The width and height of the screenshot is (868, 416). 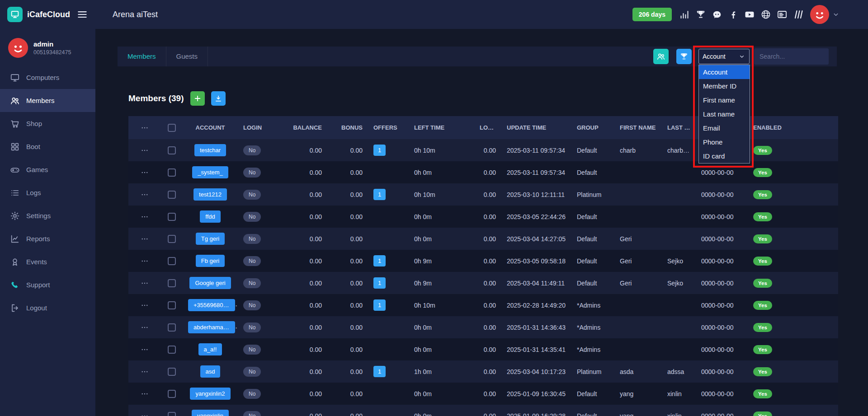 What do you see at coordinates (263, 127) in the screenshot?
I see `column-header-login: LOGIN` at bounding box center [263, 127].